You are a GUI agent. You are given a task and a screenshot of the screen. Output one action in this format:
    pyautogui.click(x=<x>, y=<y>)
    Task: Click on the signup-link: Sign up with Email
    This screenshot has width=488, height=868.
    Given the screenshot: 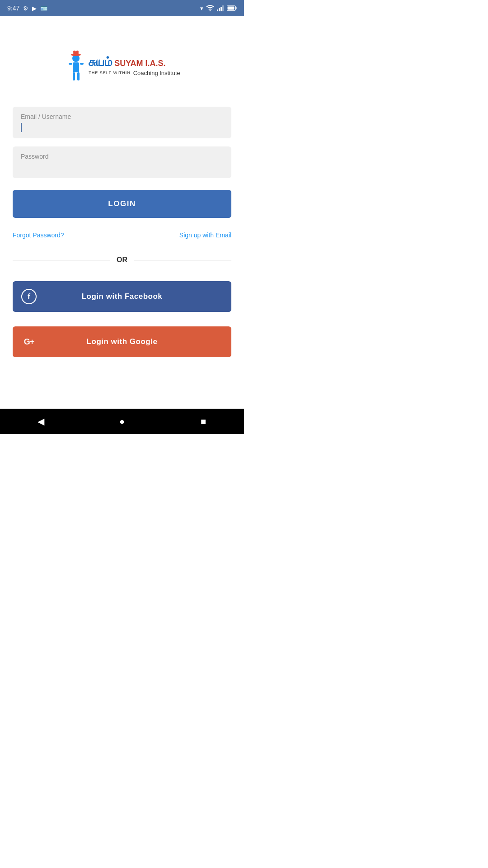 What is the action you would take?
    pyautogui.click(x=205, y=235)
    